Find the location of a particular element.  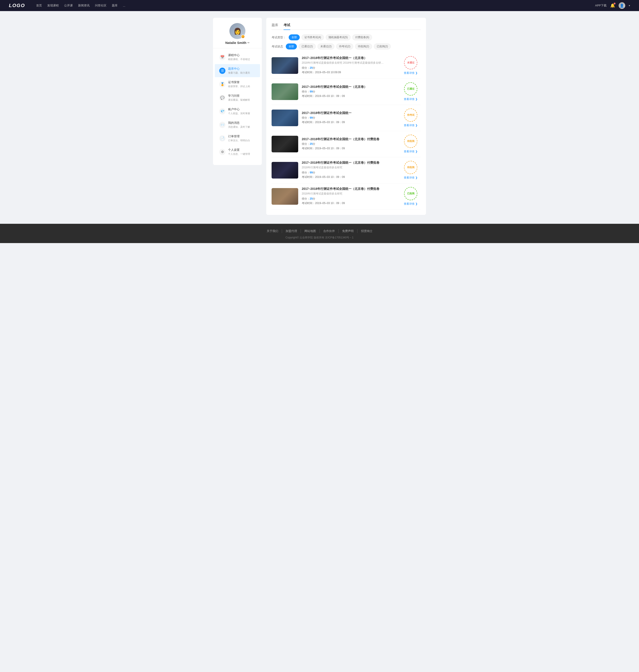

table-row: 2017–2018年行测证件考试全国统一（北京卷）付费批卷 得分：25分 考试时… is located at coordinates (346, 144).